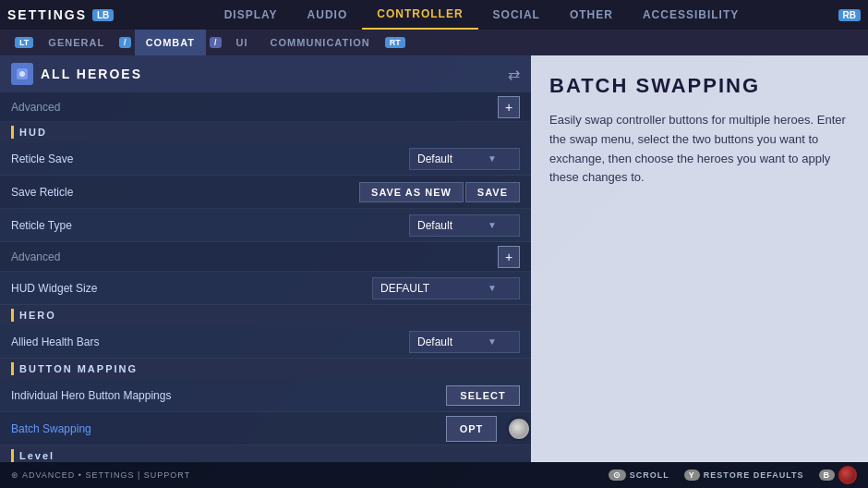  Describe the element at coordinates (827, 475) in the screenshot. I see `b-badge: B` at that location.